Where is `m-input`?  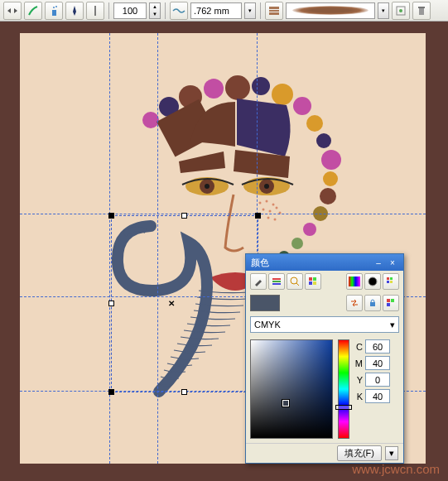 m-input is located at coordinates (378, 363).